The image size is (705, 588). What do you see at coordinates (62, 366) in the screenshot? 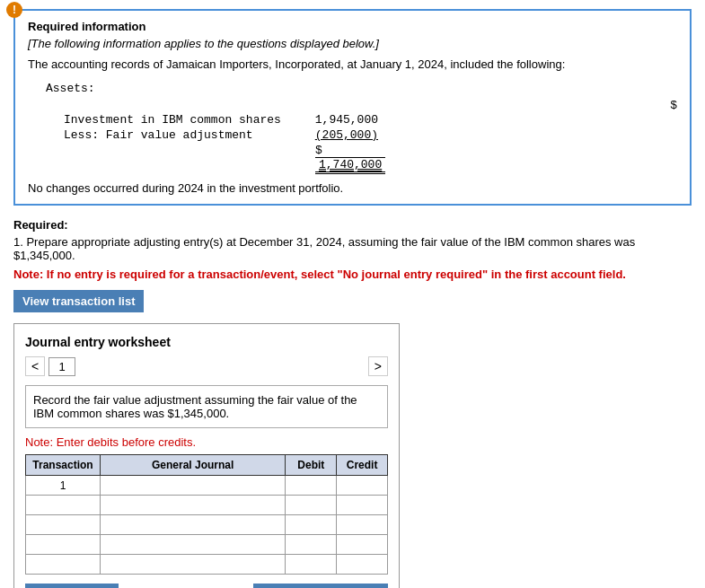
I see `page-number: 1` at bounding box center [62, 366].